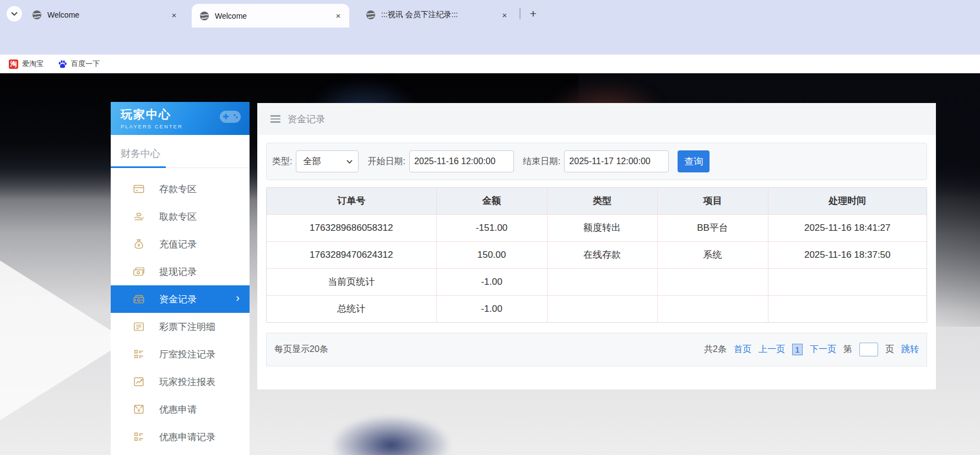 This screenshot has height=455, width=980. Describe the element at coordinates (597, 228) in the screenshot. I see `table-row: 1763289686058312 -151.00 额度转出 BB平台 2025-…` at that location.